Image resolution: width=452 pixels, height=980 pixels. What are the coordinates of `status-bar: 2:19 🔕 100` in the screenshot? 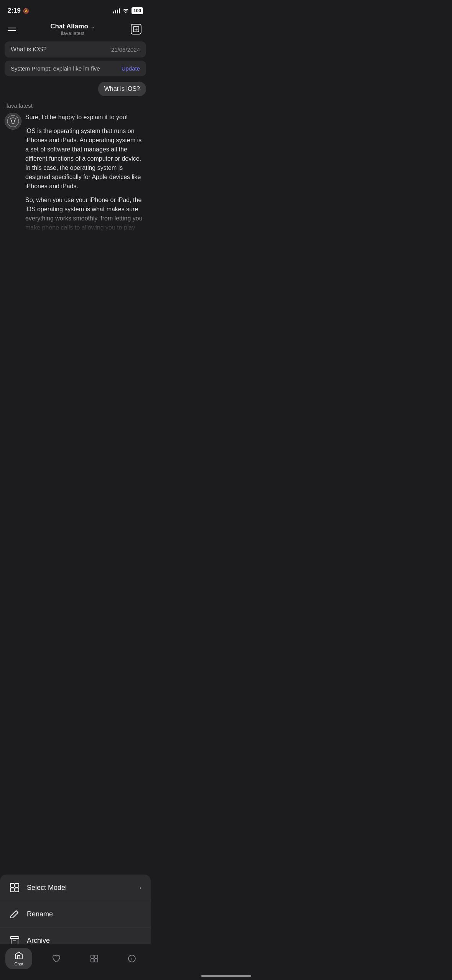 It's located at (75, 10).